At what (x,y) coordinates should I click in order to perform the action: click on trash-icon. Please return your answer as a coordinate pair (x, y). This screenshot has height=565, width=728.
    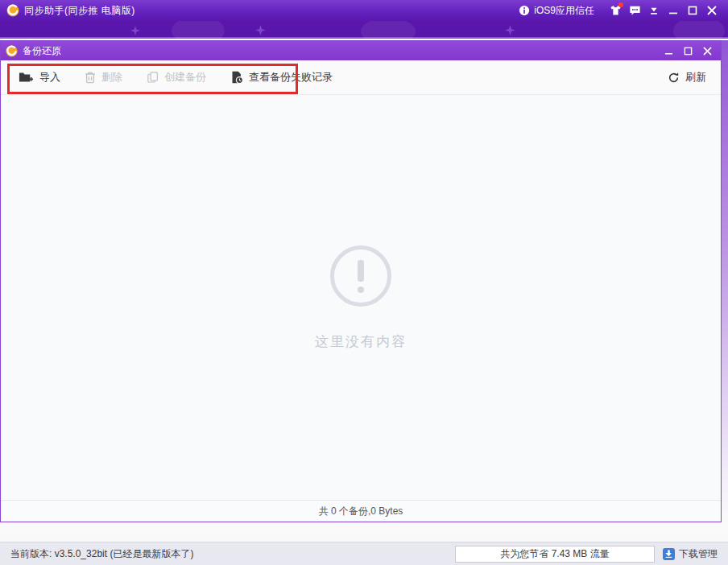
    Looking at the image, I should click on (90, 77).